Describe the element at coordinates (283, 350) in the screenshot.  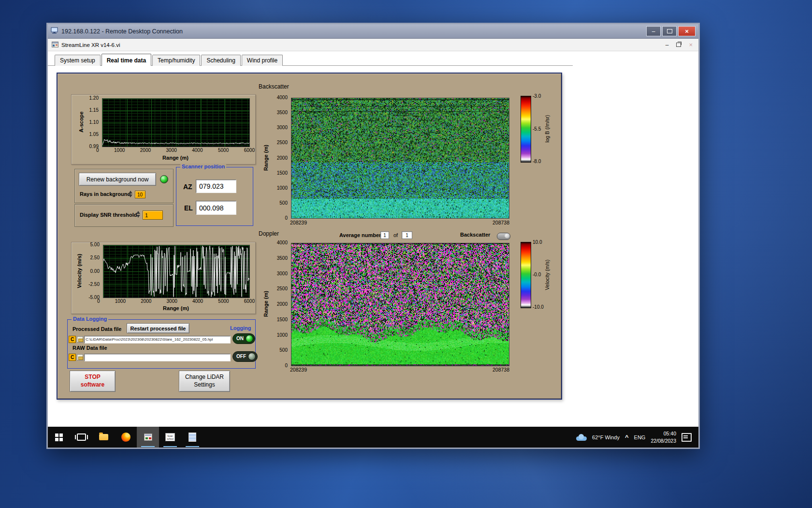
I see `tick-label: 500` at that location.